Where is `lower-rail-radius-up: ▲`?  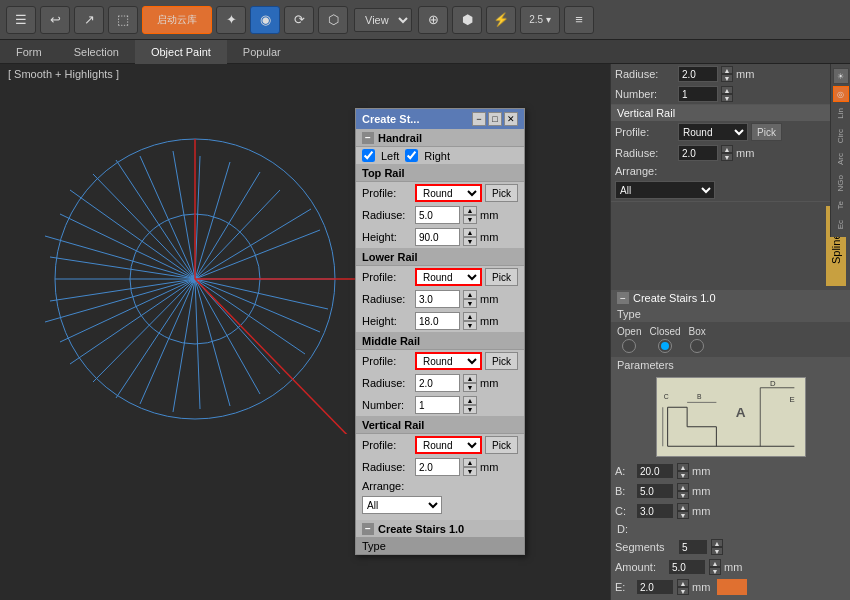 lower-rail-radius-up: ▲ is located at coordinates (470, 294).